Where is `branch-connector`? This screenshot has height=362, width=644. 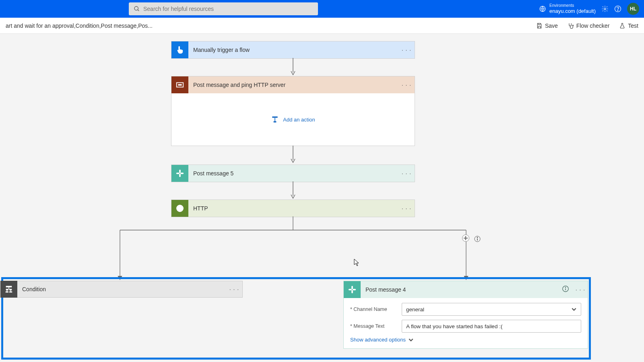 branch-connector is located at coordinates (293, 249).